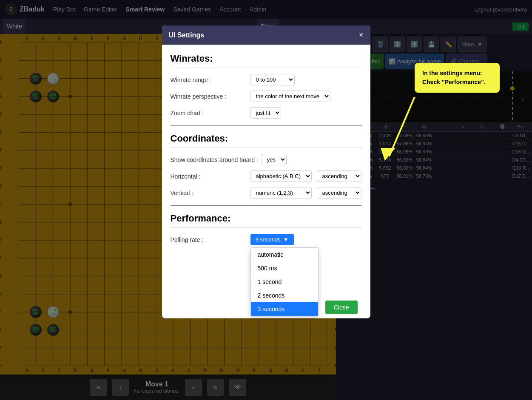 The height and width of the screenshot is (400, 532). Describe the element at coordinates (209, 176) in the screenshot. I see `horizontal-label: Horizontal :` at that location.